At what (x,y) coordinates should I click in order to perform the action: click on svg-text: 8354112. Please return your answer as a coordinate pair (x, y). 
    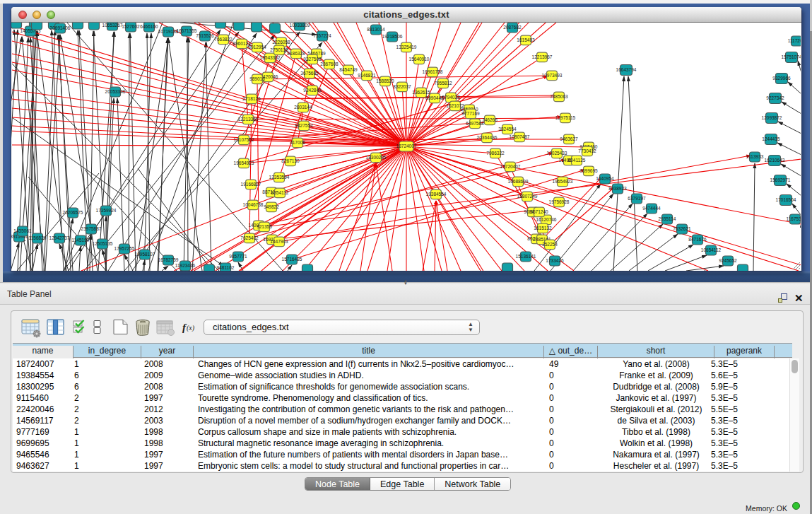
    Looking at the image, I should click on (280, 192).